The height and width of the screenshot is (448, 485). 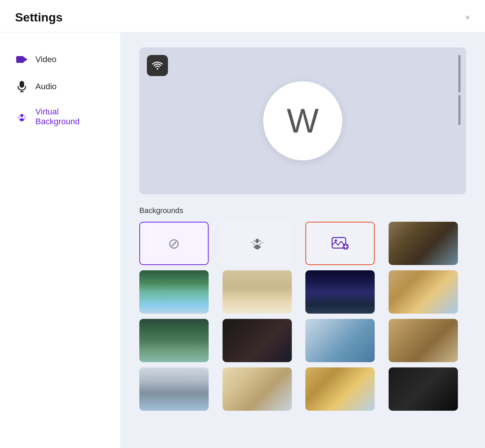 I want to click on scrollbar-thumb-top, so click(x=459, y=74).